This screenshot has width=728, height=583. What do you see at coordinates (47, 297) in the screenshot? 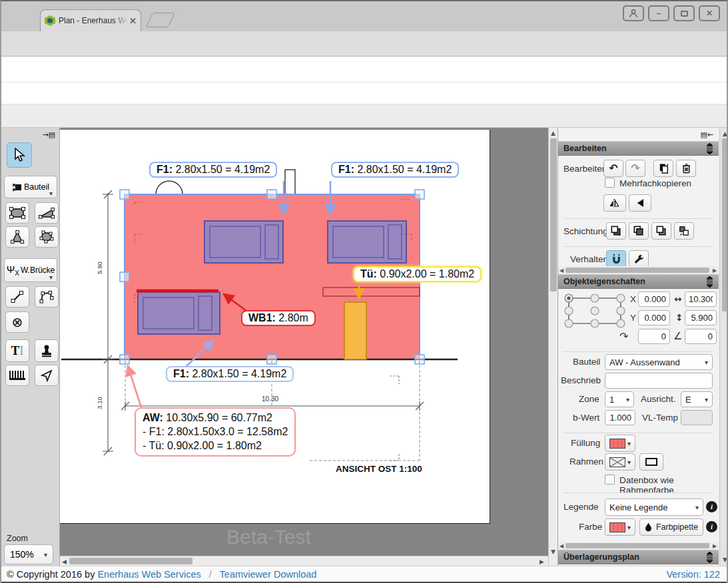
I see `polyline-tool` at bounding box center [47, 297].